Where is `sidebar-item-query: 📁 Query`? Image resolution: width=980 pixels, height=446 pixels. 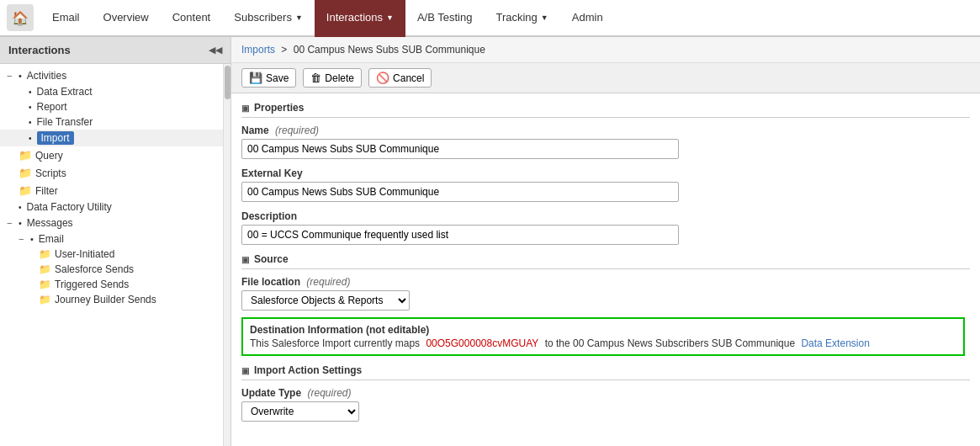 sidebar-item-query: 📁 Query is located at coordinates (115, 155).